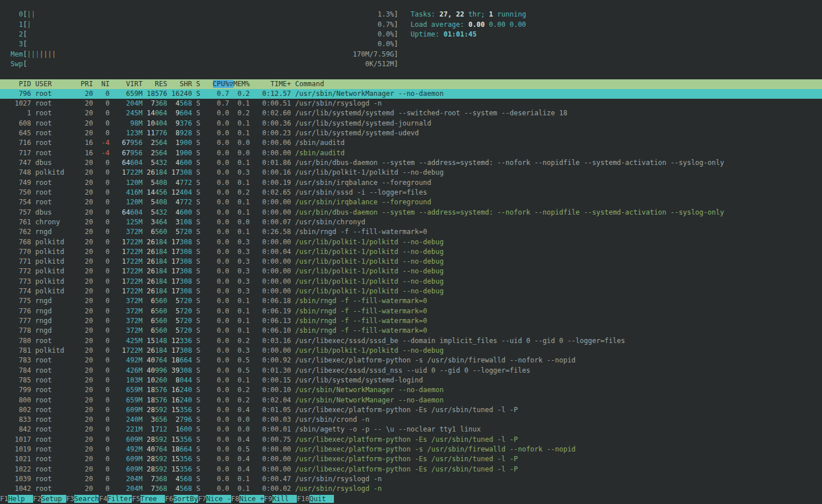 This screenshot has height=504, width=822. I want to click on process-row-747: 747 dbus 20 0 64604 5432 4600 S 0.0 0.1 …, so click(411, 163).